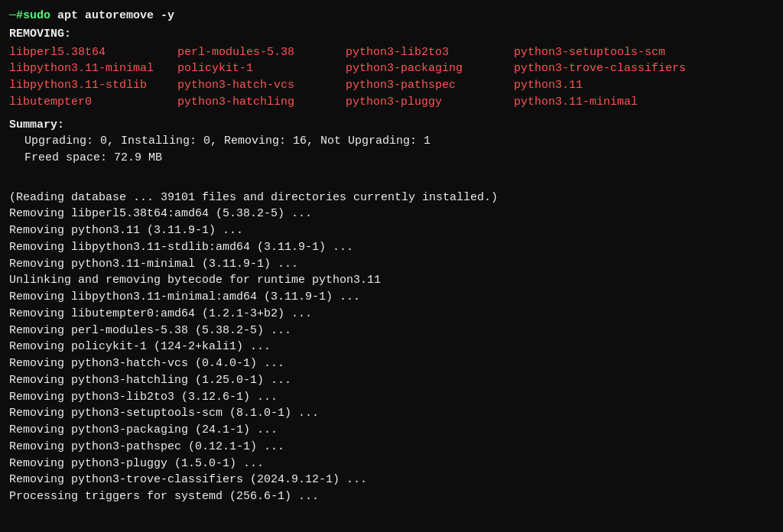 The width and height of the screenshot is (783, 532). What do you see at coordinates (430, 69) in the screenshot?
I see `package-item: python3-packaging` at bounding box center [430, 69].